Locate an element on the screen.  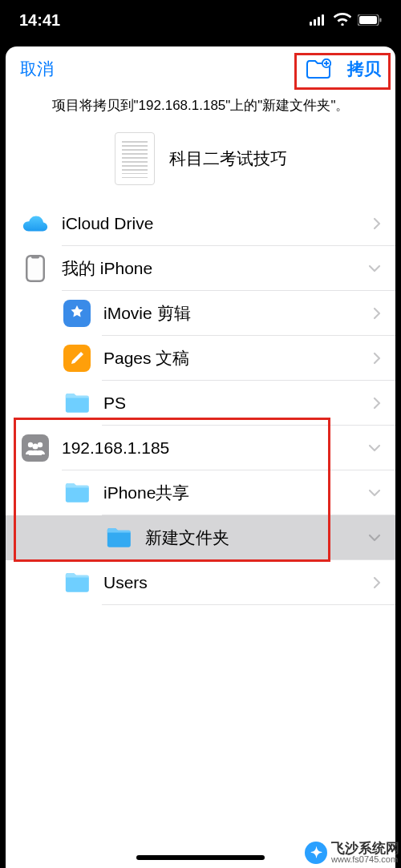
row-label: PS is located at coordinates (233, 403).